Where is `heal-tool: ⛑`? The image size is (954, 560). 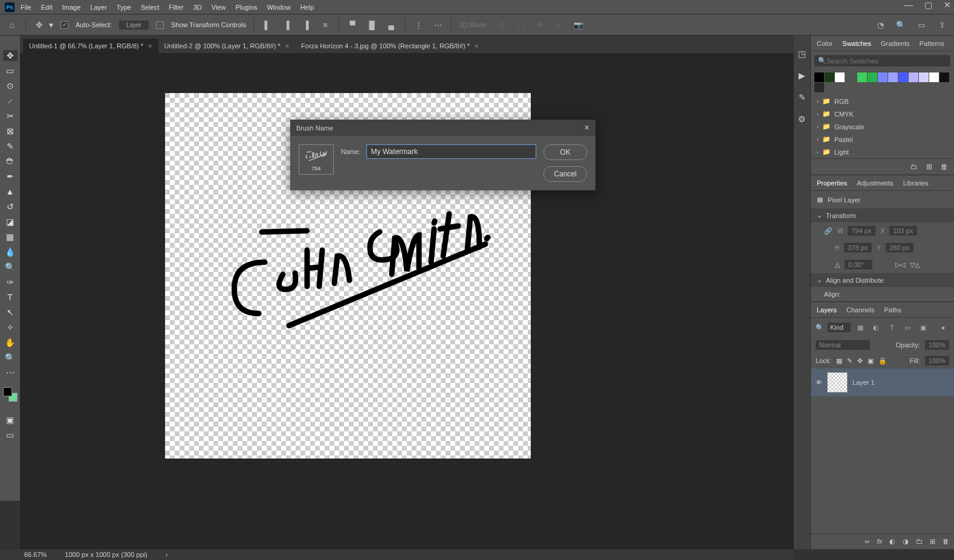
heal-tool: ⛑ is located at coordinates (10, 161).